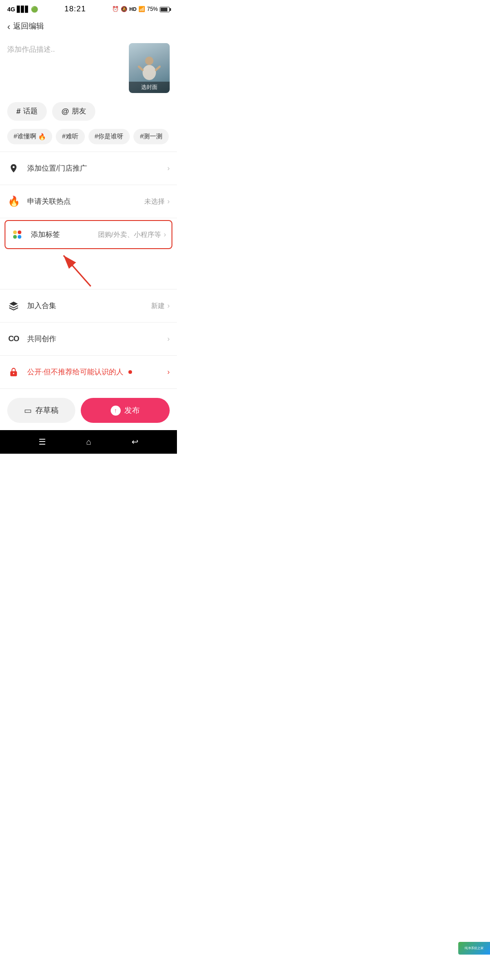  Describe the element at coordinates (30, 137) in the screenshot. I see `hot-topic-0: #谁懂啊 🔥` at that location.